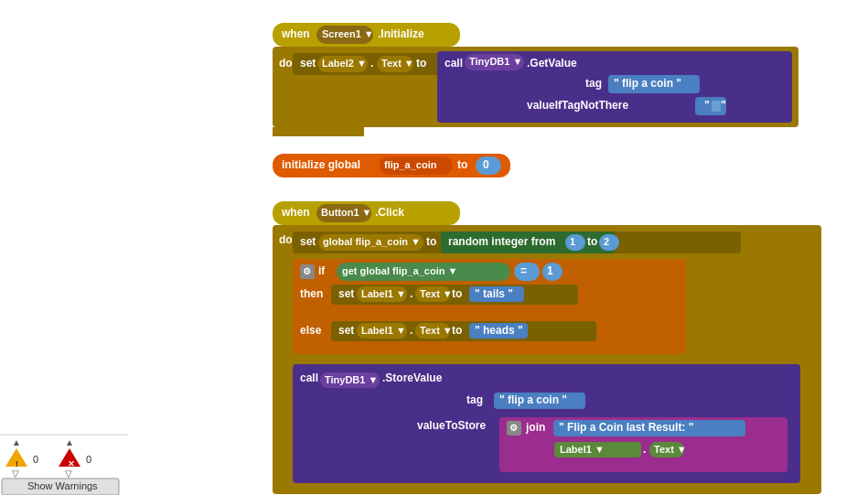  What do you see at coordinates (578, 105) in the screenshot?
I see `svg-text: valueIfTagNotThere` at bounding box center [578, 105].